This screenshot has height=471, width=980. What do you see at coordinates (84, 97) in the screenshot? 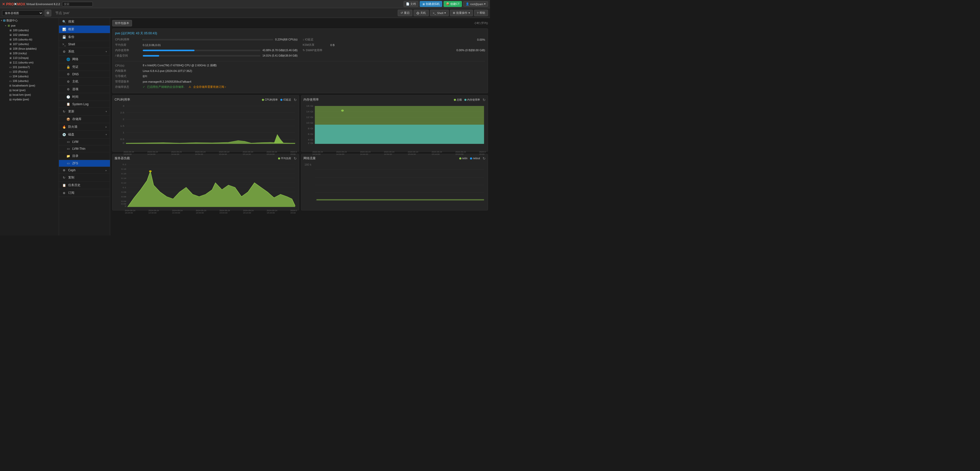
I see `middle-time: 🕐 时间` at bounding box center [84, 97].